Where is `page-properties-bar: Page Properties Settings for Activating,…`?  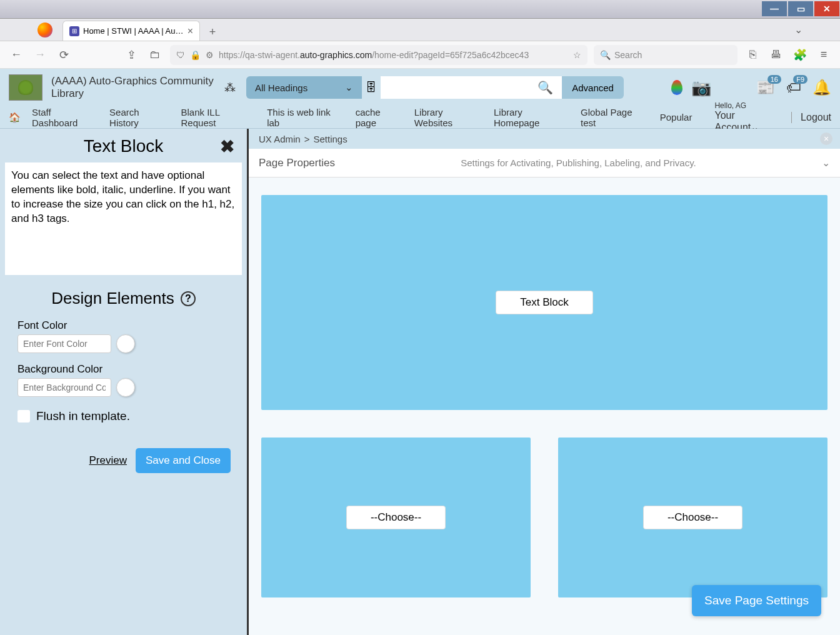 page-properties-bar: Page Properties Settings for Activating,… is located at coordinates (544, 163).